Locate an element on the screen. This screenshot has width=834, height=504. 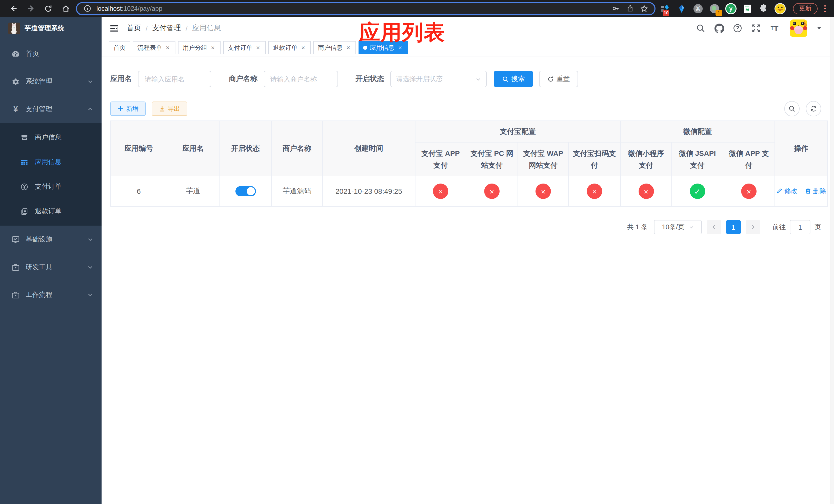
extensions-puzzle-icon is located at coordinates (764, 8).